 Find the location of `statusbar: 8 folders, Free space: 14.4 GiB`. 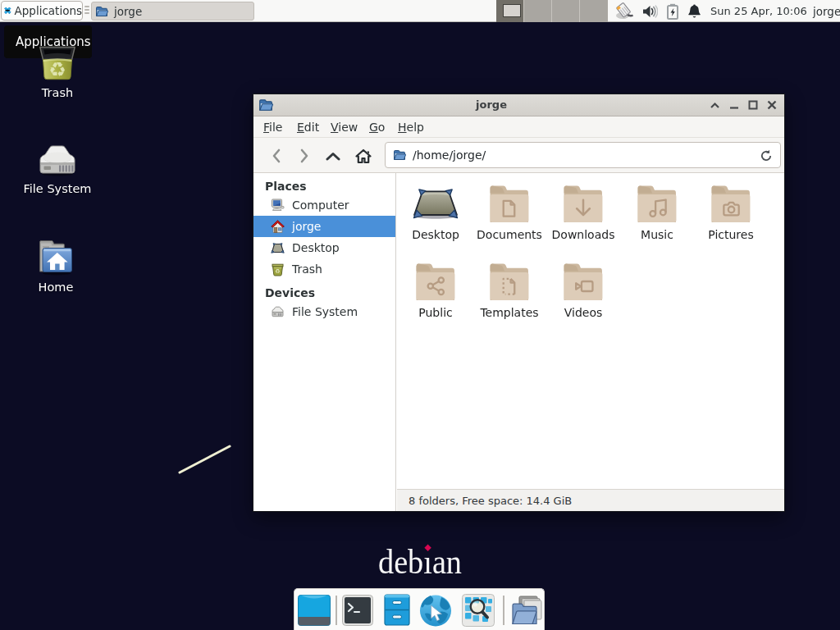

statusbar: 8 folders, Free space: 14.4 GiB is located at coordinates (591, 500).